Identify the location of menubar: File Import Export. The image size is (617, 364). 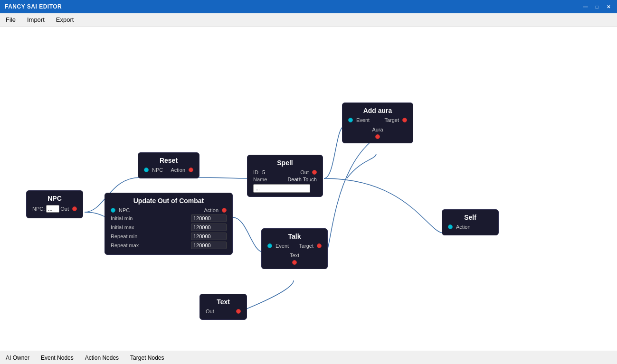
(309, 20).